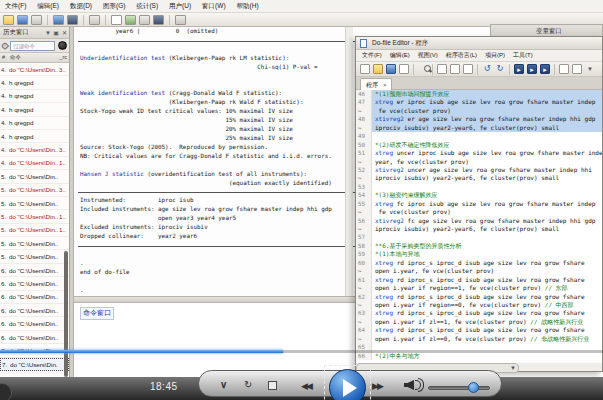 The image size is (603, 400). Describe the element at coordinates (306, 386) in the screenshot. I see `rewind-button: ◀◀` at that location.